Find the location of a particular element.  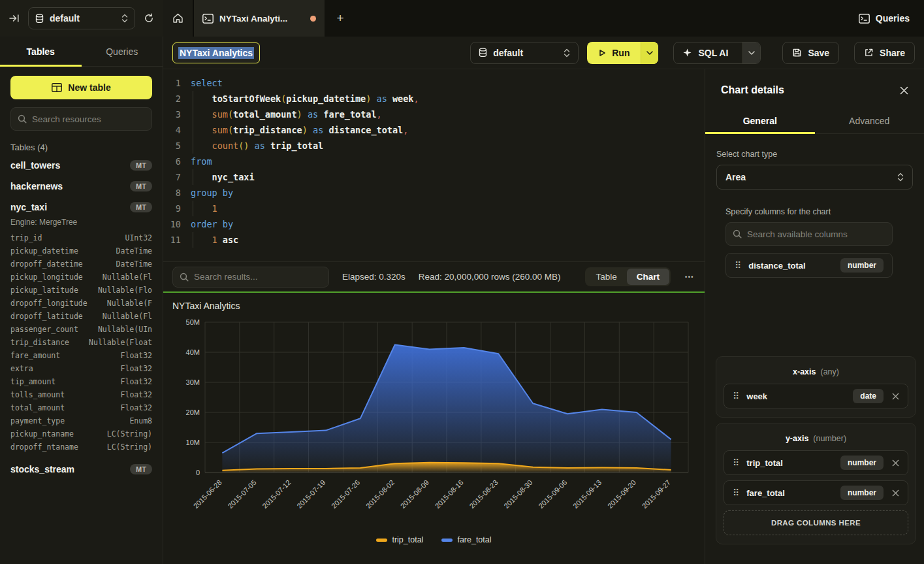

engine-badge: MT is located at coordinates (141, 165).